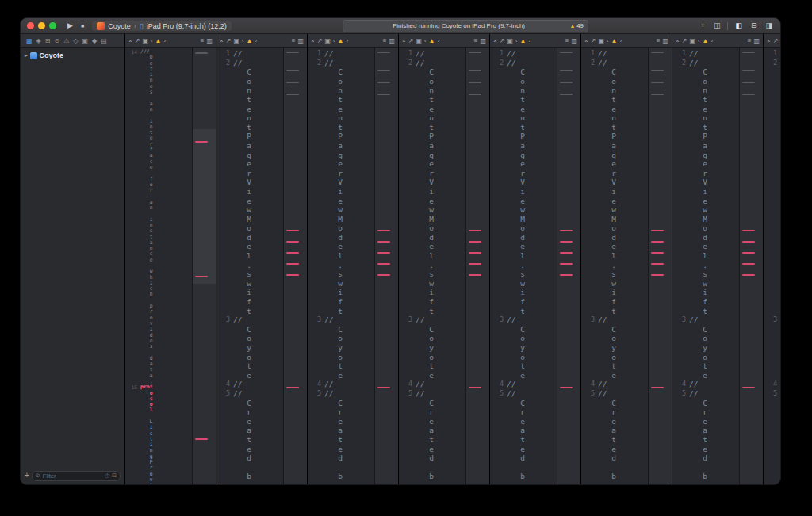 This screenshot has width=812, height=516. What do you see at coordinates (29, 41) in the screenshot?
I see `project-navigator-icon: ▦` at bounding box center [29, 41].